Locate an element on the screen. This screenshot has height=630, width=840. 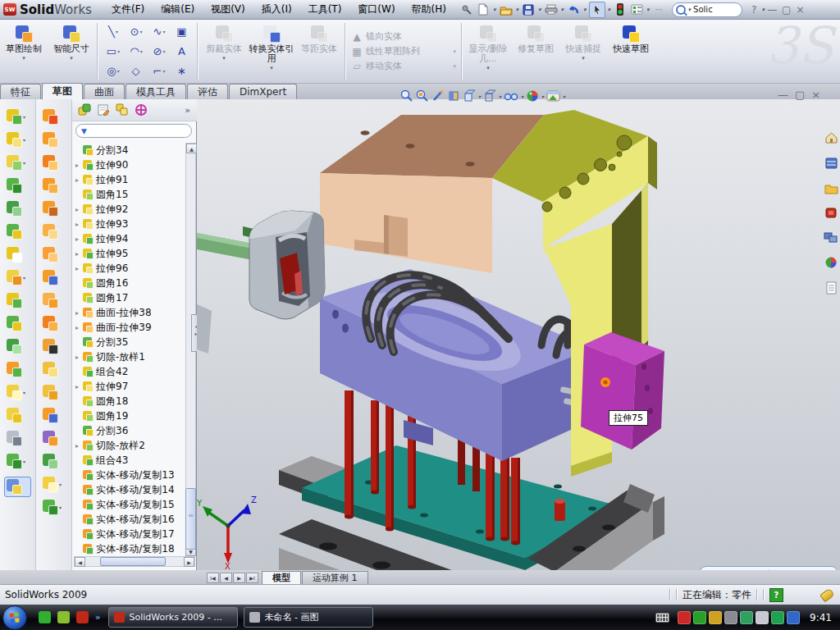
search-input: Solic is located at coordinates (703, 10).